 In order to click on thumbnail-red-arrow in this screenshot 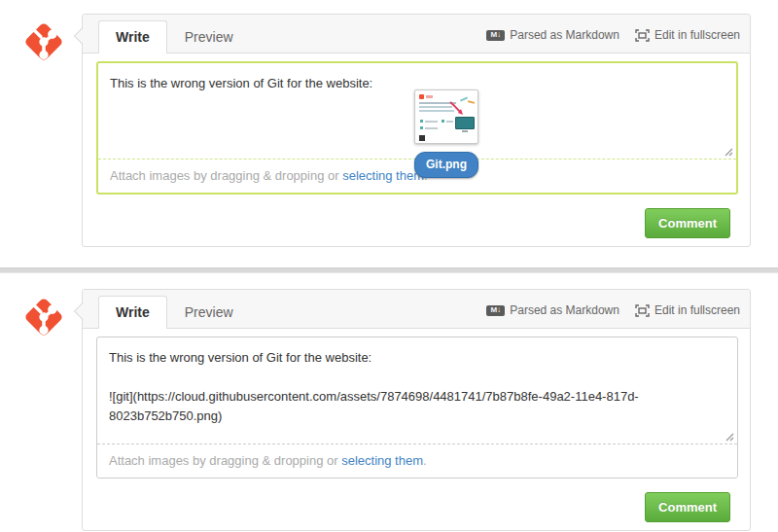, I will do `click(457, 109)`.